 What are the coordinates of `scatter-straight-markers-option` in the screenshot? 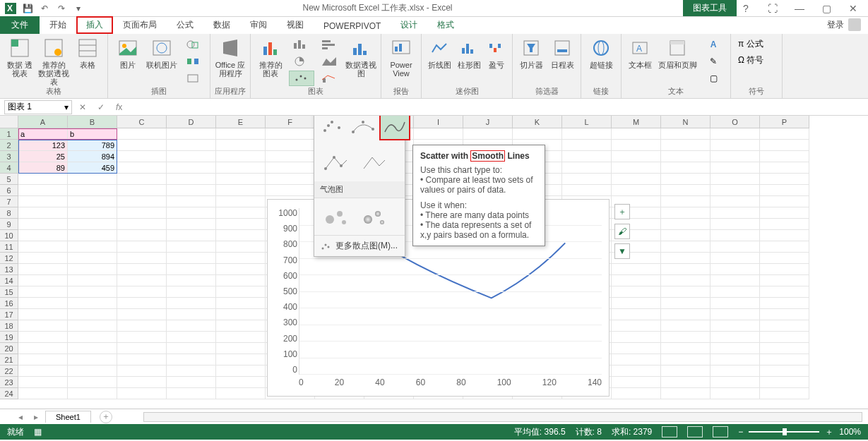 It's located at (335, 163).